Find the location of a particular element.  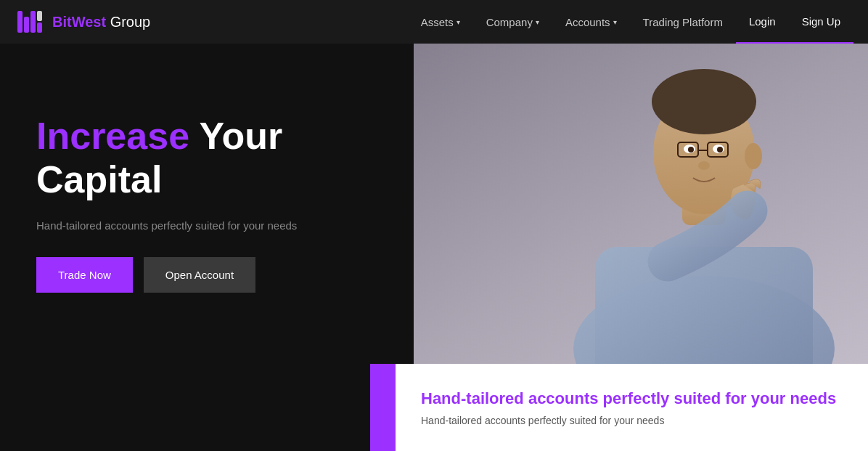

trade-now-button: Trade Now is located at coordinates (84, 275).